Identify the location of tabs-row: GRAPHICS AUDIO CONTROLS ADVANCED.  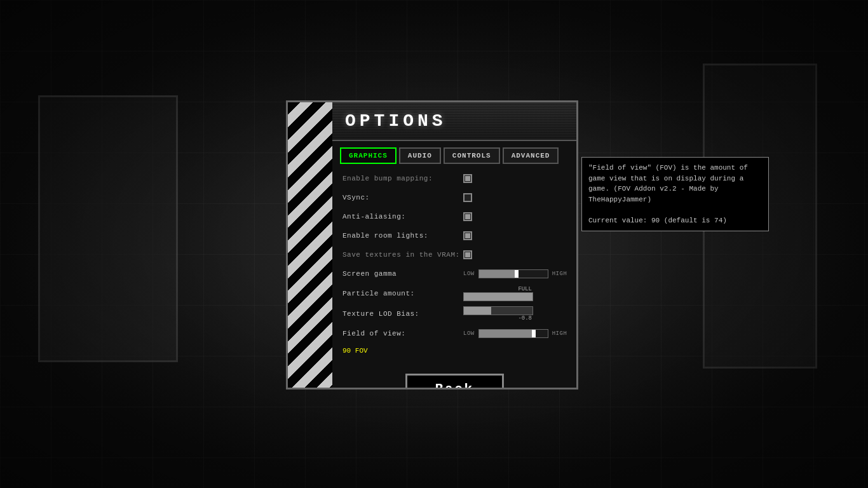
(454, 152).